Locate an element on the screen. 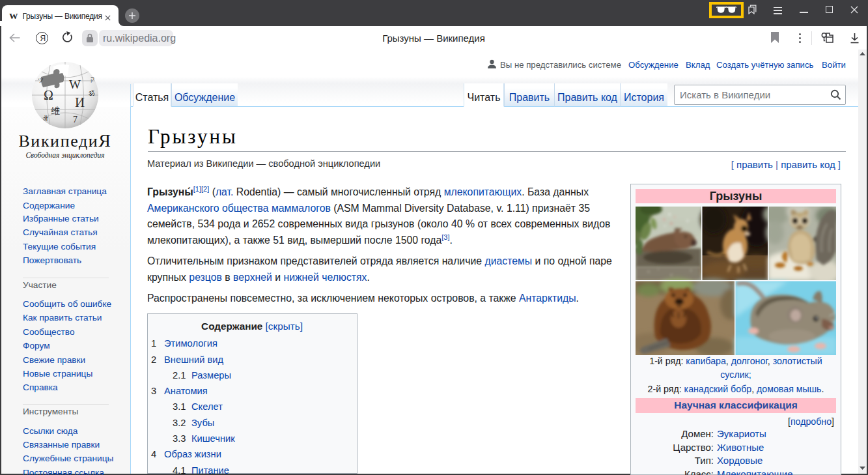 The image size is (868, 475). svg-text: 维 is located at coordinates (55, 111).